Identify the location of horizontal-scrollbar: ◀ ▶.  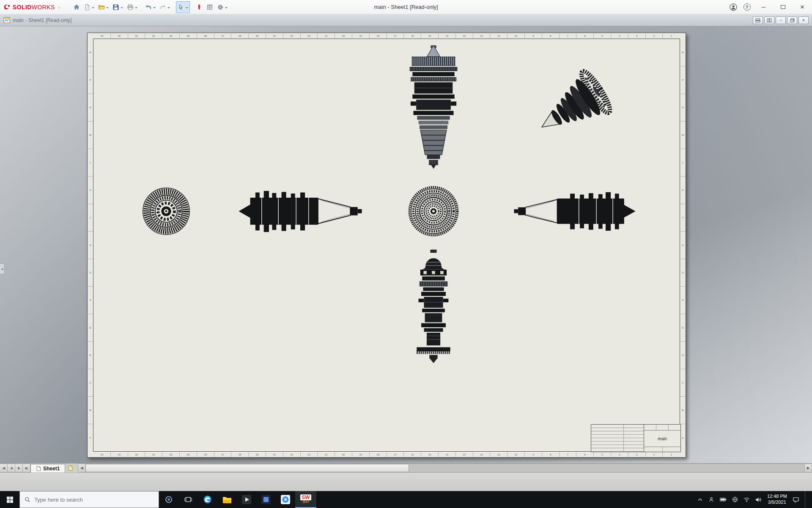
(445, 468).